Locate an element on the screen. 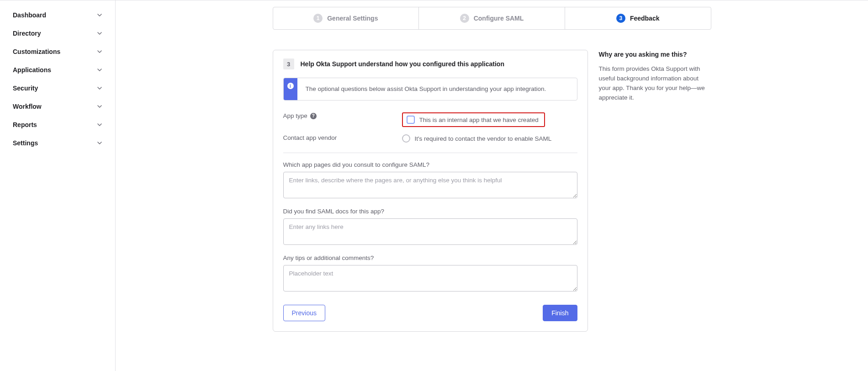 This screenshot has height=371, width=868. finish-button: Finish is located at coordinates (560, 313).